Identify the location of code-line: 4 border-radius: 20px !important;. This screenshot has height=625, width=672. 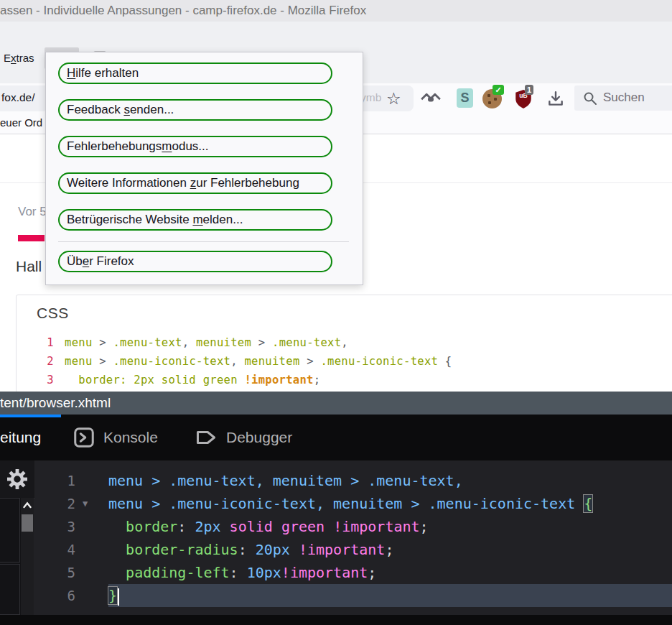
(353, 550).